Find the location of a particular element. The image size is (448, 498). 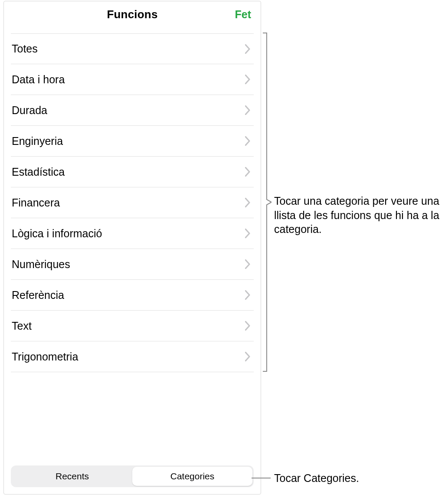

category-label: Financera is located at coordinates (36, 203).